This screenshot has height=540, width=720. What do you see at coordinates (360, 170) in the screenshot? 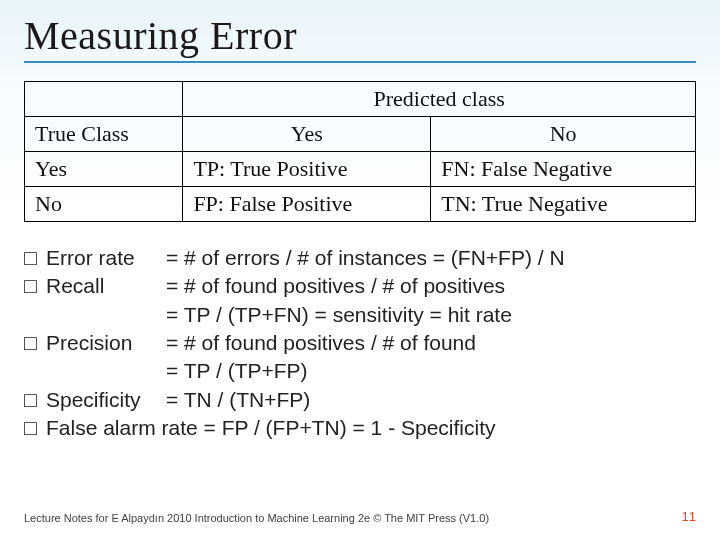
I see `table-row: Yes TP: True Positive FN: False Negative` at bounding box center [360, 170].